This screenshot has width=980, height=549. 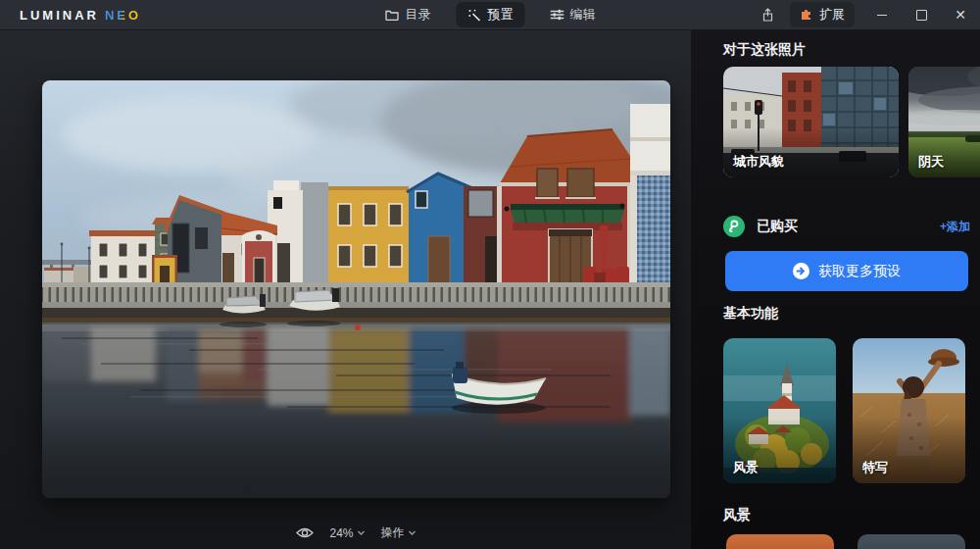 What do you see at coordinates (737, 516) in the screenshot?
I see `section-title-landscape: 风景` at bounding box center [737, 516].